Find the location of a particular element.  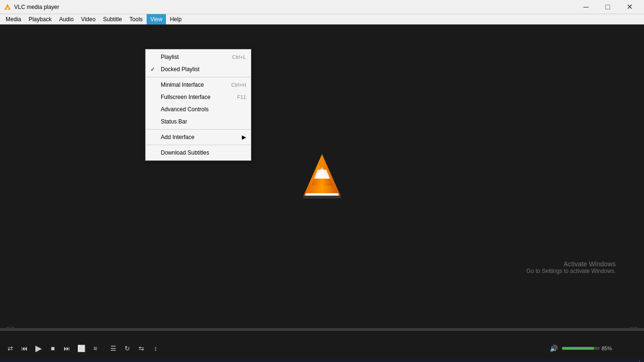

taskbar-word: W is located at coordinates (314, 361).